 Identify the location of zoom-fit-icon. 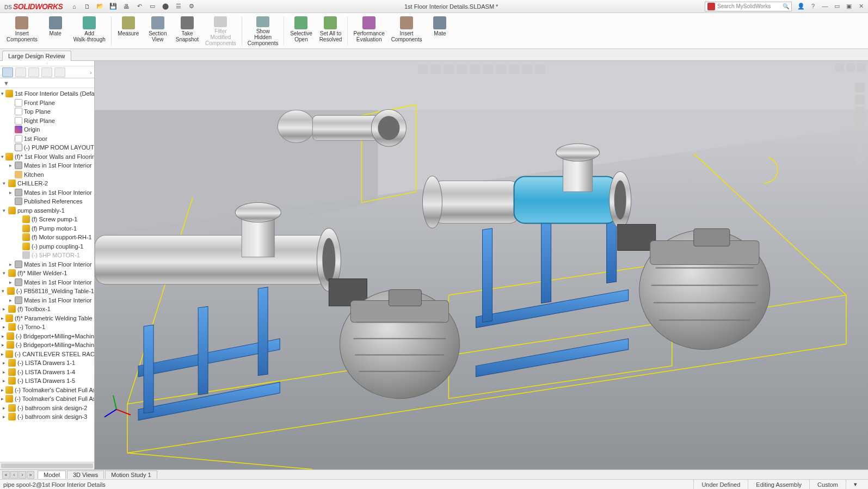
(423, 69).